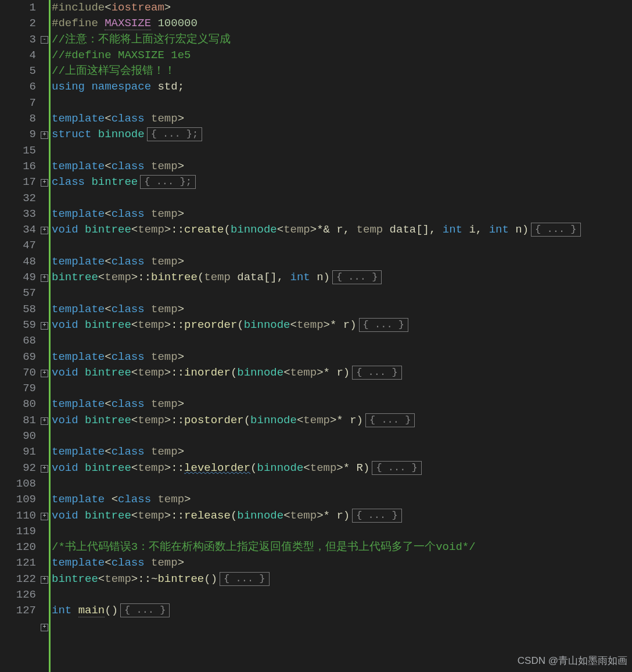 This screenshot has height=672, width=632. What do you see at coordinates (21, 56) in the screenshot?
I see `line-number: 4` at bounding box center [21, 56].